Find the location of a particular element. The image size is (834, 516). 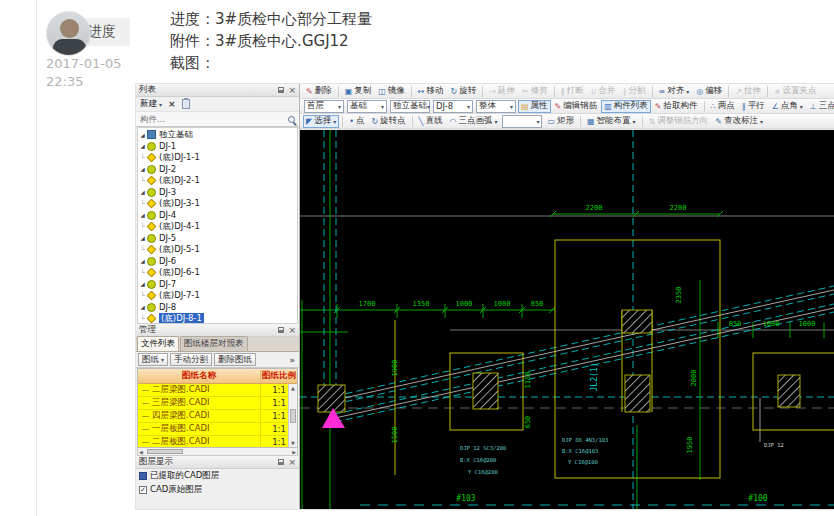

layer-select-combo: DJ-8▾ is located at coordinates (453, 106).